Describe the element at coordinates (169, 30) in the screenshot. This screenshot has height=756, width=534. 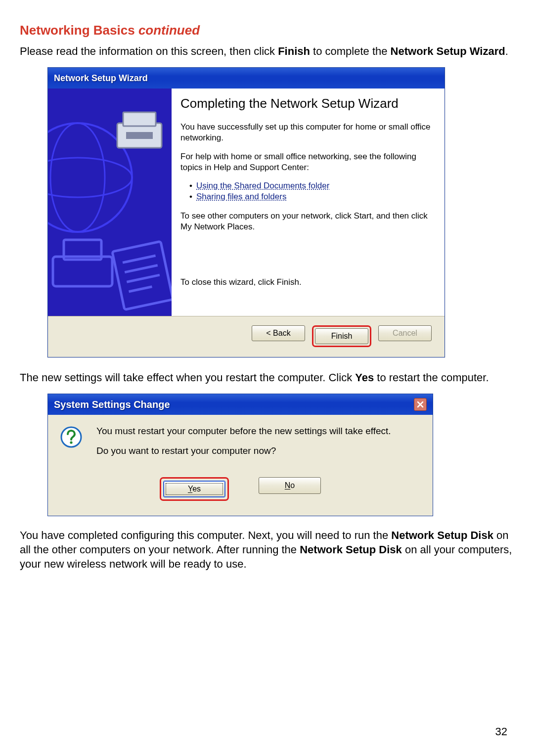
I see `heading-suffix: continued` at that location.